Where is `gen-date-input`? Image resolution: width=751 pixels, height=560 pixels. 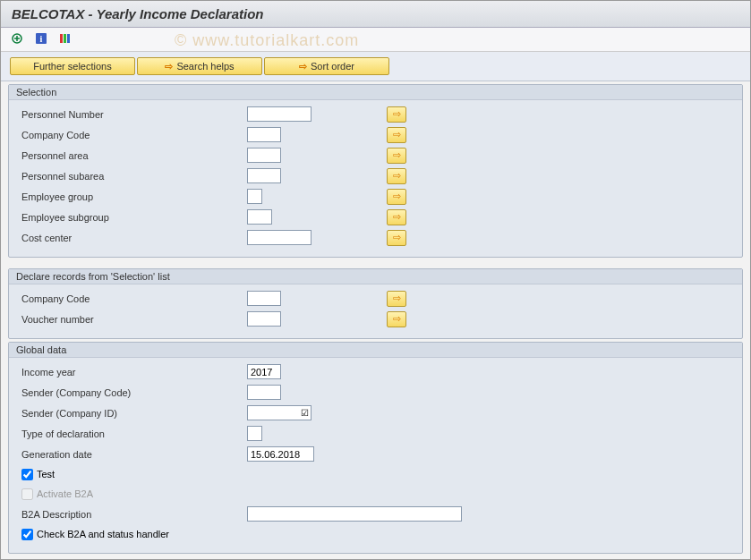
gen-date-input is located at coordinates (281, 454).